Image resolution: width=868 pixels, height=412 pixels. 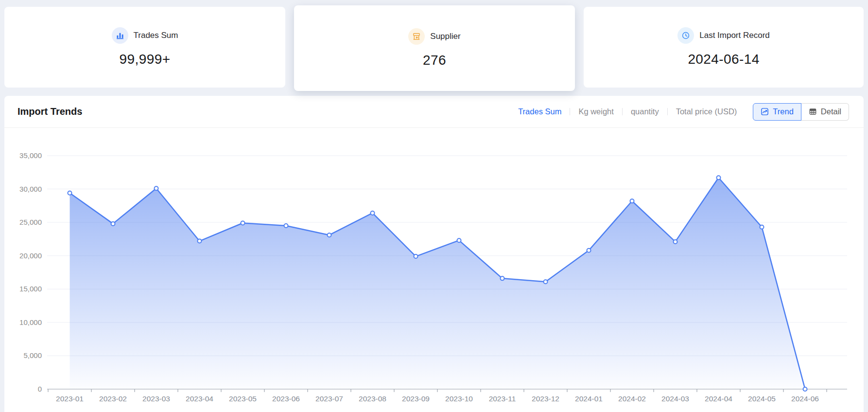 What do you see at coordinates (120, 36) in the screenshot?
I see `bar-chart-icon` at bounding box center [120, 36].